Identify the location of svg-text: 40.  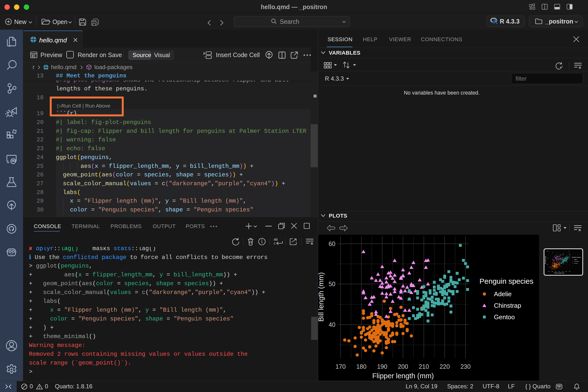
(332, 324).